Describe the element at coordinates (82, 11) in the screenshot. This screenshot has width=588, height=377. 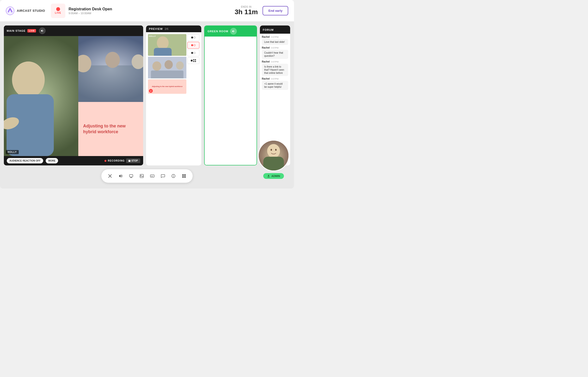
I see `live-session-info: LIVE Registration Desk Open 9:00AM – 10:…` at that location.